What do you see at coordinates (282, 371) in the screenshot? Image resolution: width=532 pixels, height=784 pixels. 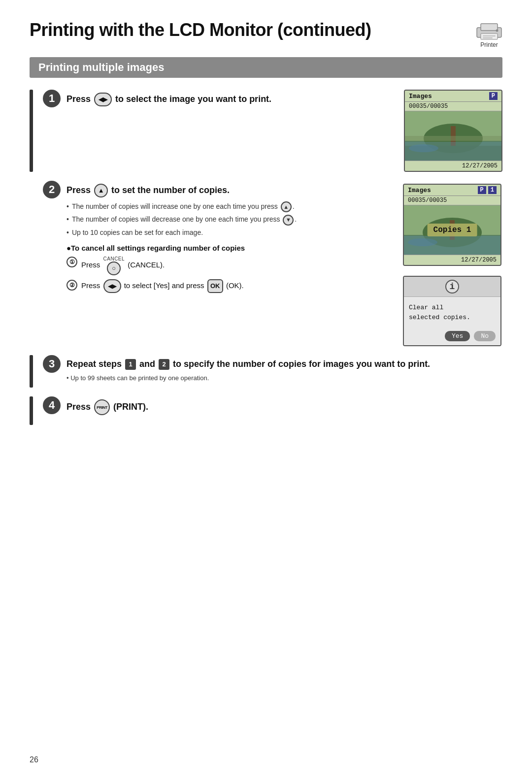 I see `step-3-content: Repeat steps 1 and 2 to specify the numb…` at bounding box center [282, 371].